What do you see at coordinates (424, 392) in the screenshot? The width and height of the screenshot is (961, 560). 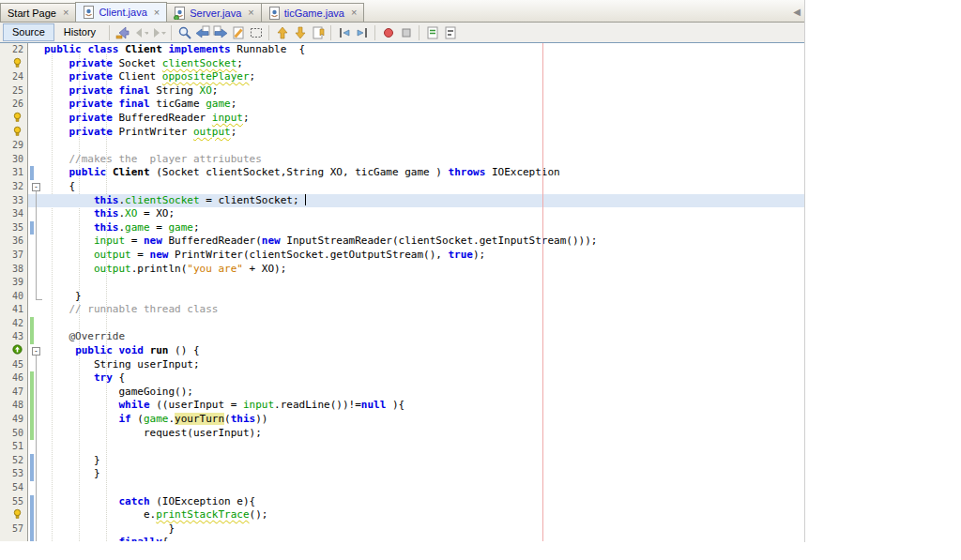 I see `code-line-text: gameGoing();` at bounding box center [424, 392].